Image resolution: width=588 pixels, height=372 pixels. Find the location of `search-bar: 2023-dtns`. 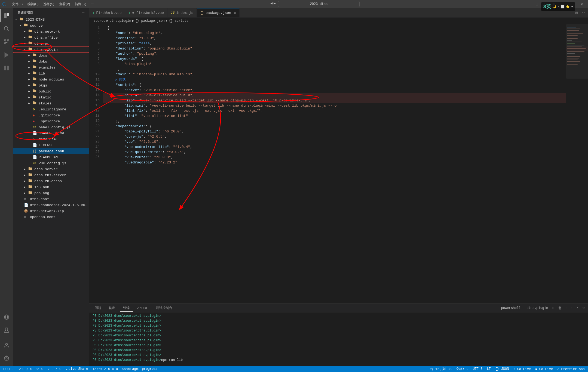

search-bar: 2023-dtns is located at coordinates (319, 4).